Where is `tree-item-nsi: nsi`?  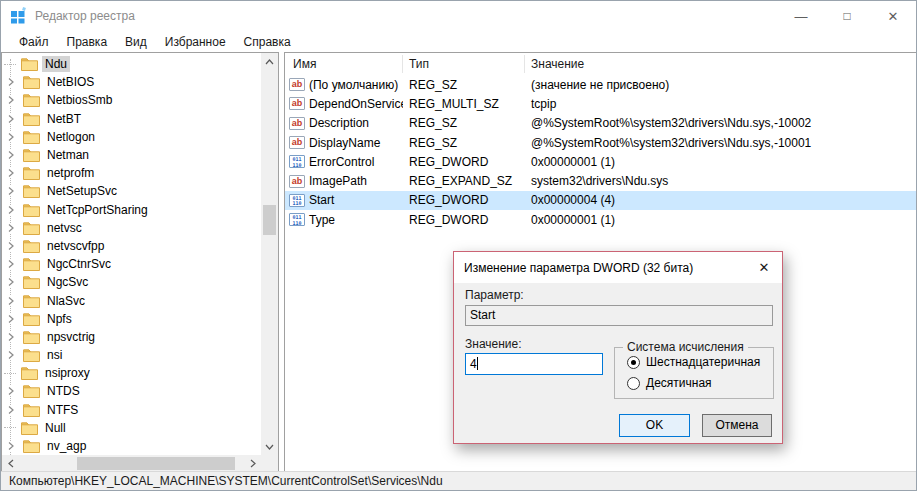
tree-item-nsi: nsi is located at coordinates (132, 355).